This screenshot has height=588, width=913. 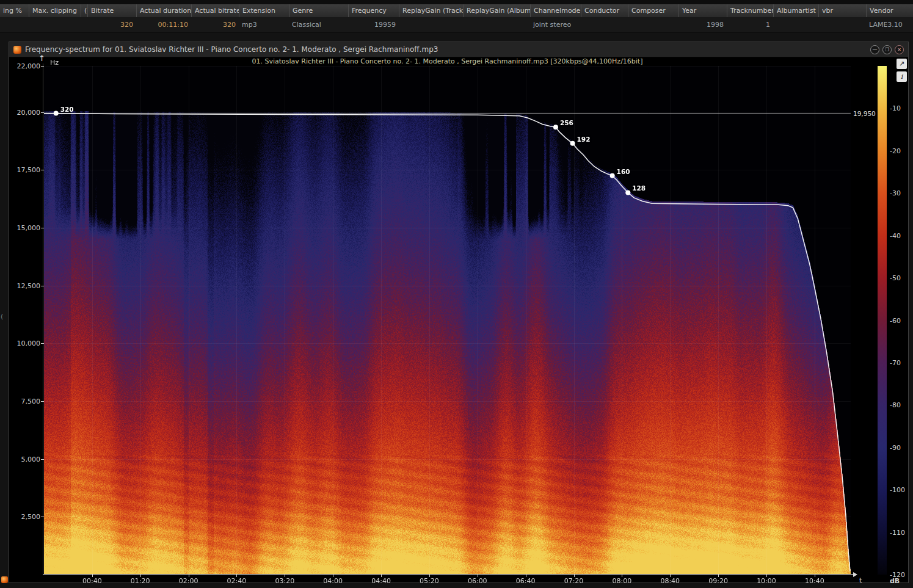 I want to click on column-header-genre: Genre, so click(x=319, y=11).